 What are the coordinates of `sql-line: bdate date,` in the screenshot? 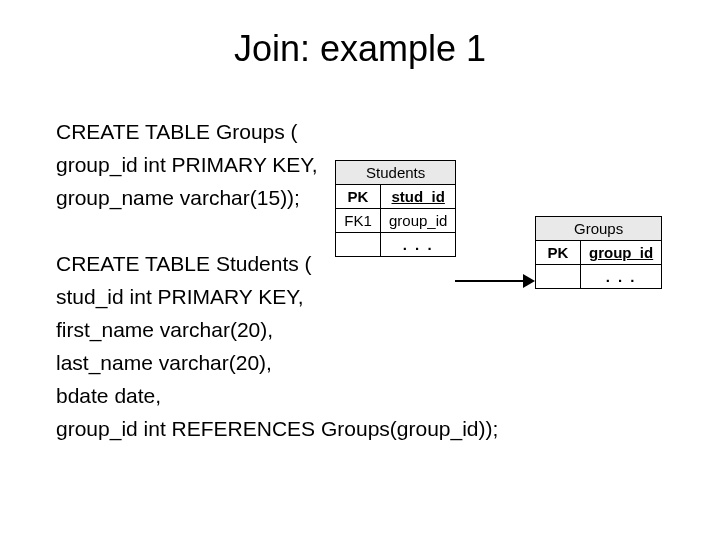 It's located at (277, 396).